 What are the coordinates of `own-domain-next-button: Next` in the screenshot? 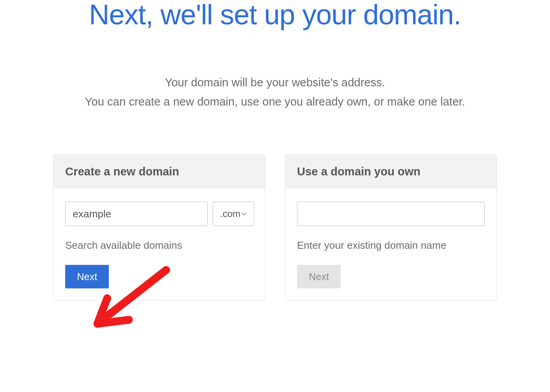 It's located at (319, 277).